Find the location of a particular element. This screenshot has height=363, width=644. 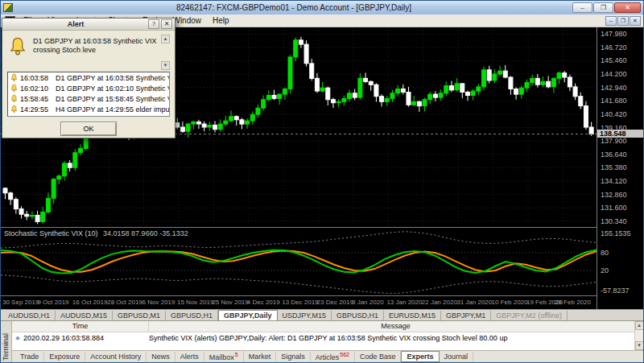

terminal-tab-trade: Trade is located at coordinates (30, 357).